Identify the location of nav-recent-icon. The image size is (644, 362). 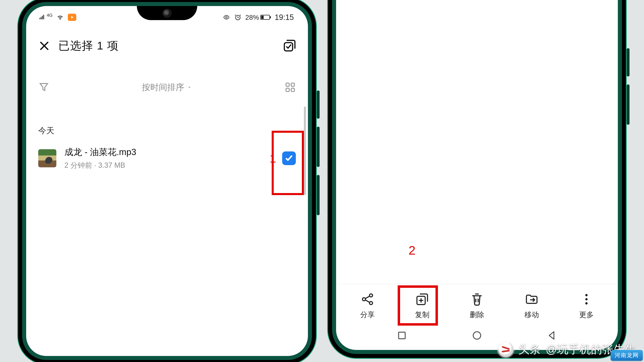
(402, 336).